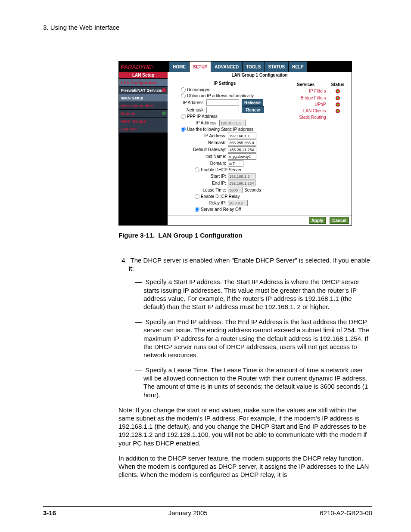  What do you see at coordinates (339, 220) in the screenshot?
I see `cancel-button: Cancel` at bounding box center [339, 220].